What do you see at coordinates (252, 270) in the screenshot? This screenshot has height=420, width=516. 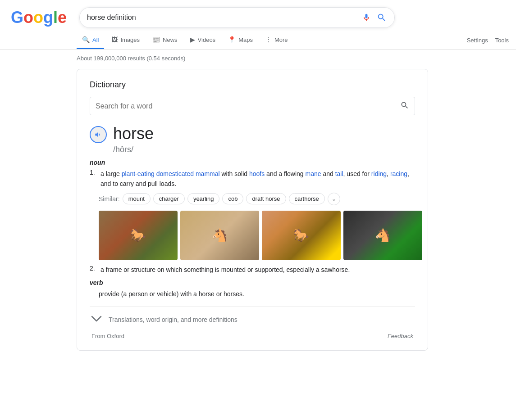 I see `definition-2-row: 2. a frame or structure on which somethi…` at bounding box center [252, 270].